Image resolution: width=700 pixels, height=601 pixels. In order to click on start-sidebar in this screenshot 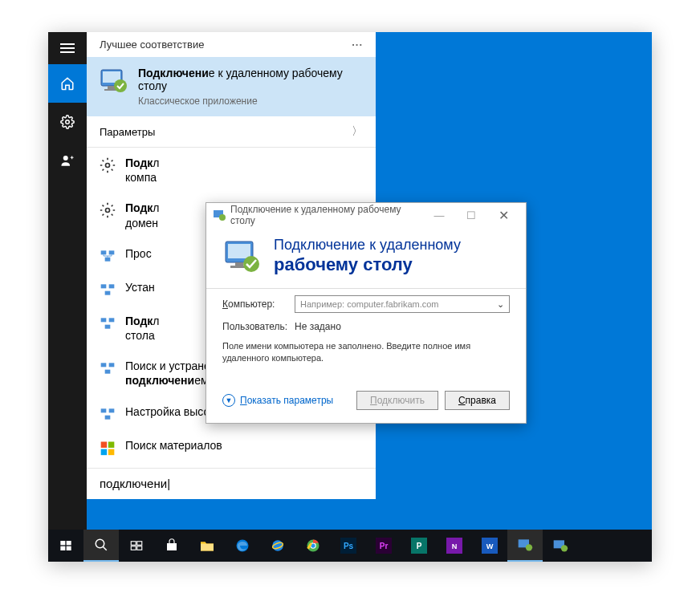, I will do `click(67, 281)`.